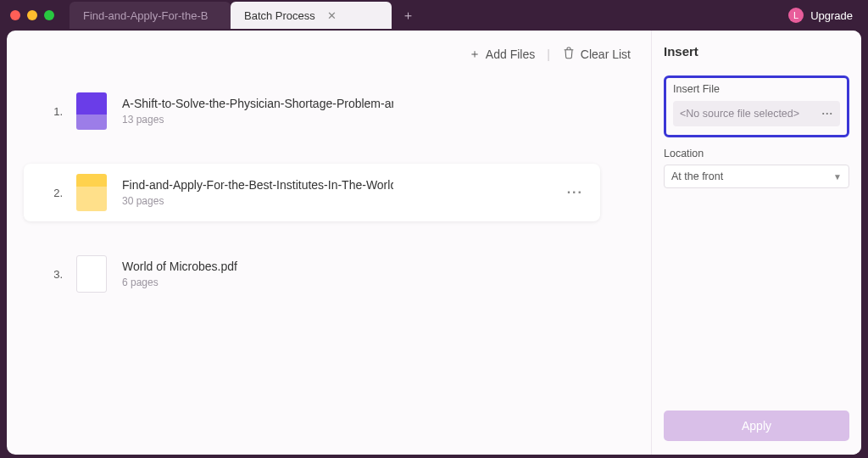 The height and width of the screenshot is (458, 868). What do you see at coordinates (597, 54) in the screenshot?
I see `clear-list-button: Clear List` at bounding box center [597, 54].